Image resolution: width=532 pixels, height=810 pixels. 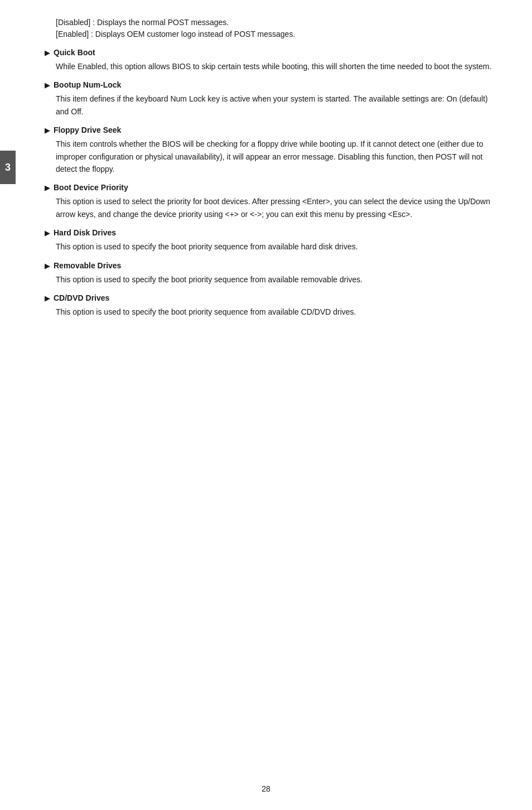 What do you see at coordinates (272, 52) in the screenshot?
I see `section-header-quick-boot: ▶ Quick Boot` at bounding box center [272, 52].